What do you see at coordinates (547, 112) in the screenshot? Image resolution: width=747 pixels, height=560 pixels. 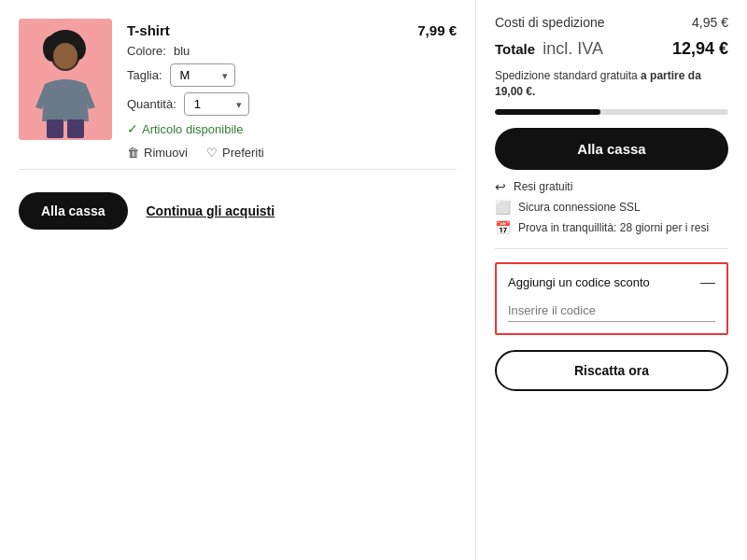 I see `progress-bar-fill` at bounding box center [547, 112].